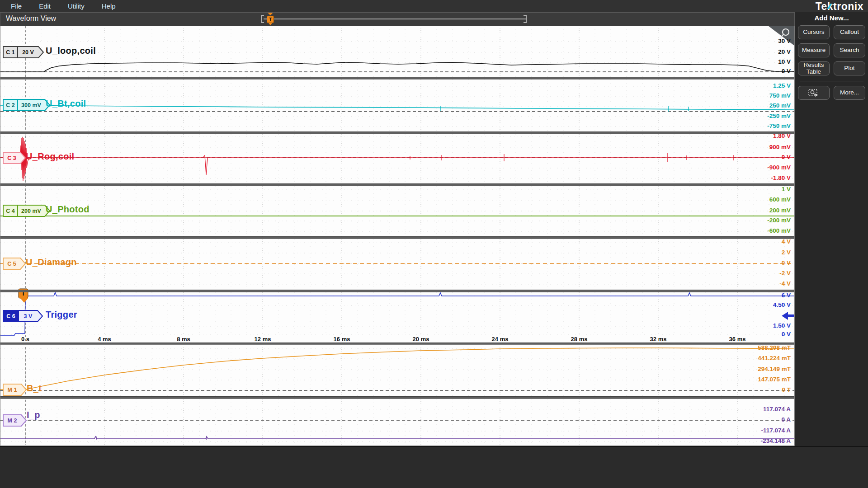 This screenshot has height=488, width=868. I want to click on svg-text: 3 V, so click(28, 316).